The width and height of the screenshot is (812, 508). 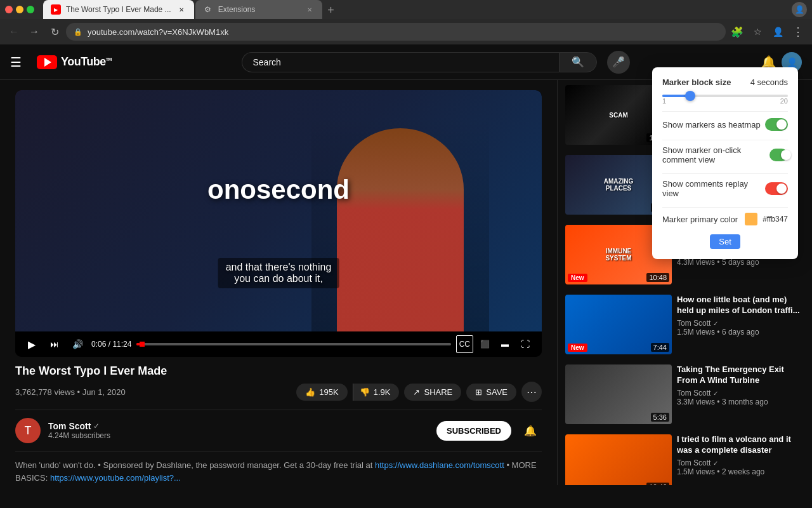 I want to click on thumbs-up-icon: 👍, so click(x=310, y=392).